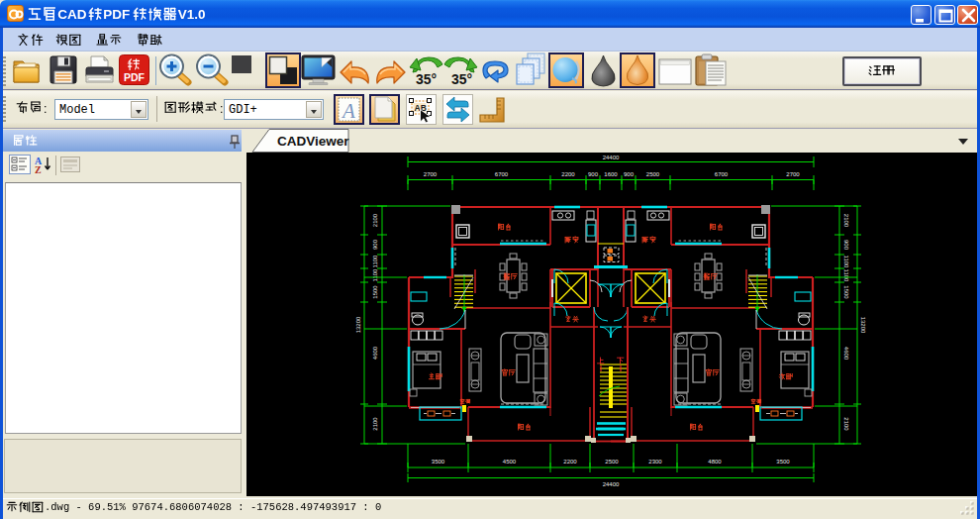 This screenshot has height=519, width=980. I want to click on svg-text: 4500, so click(510, 462).